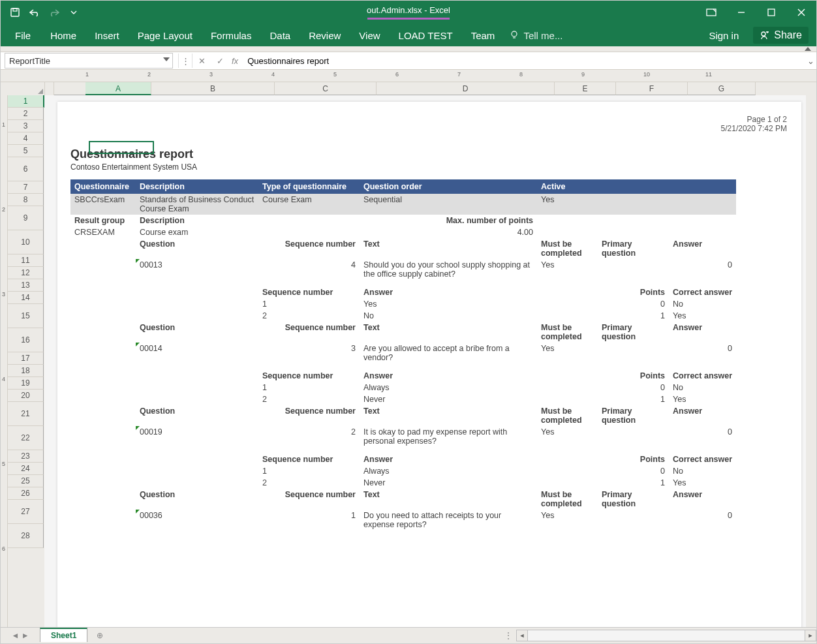 This screenshot has height=644, width=817. Describe the element at coordinates (408, 636) in the screenshot. I see `sheet-tab-bar: ◄ ► Sheet1 ⊕ ⋮ ◄►` at that location.